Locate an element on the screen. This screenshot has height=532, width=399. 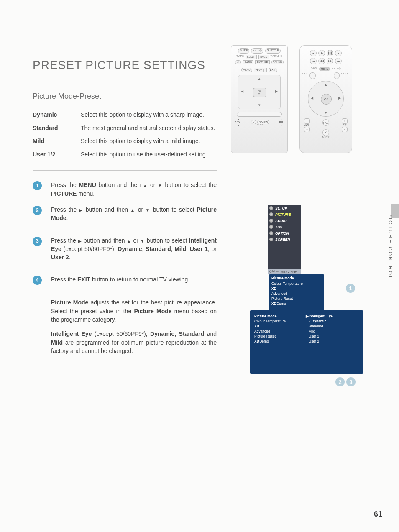
preset-definitions: Dynamic Select this option to display wi… is located at coordinates (125, 135).